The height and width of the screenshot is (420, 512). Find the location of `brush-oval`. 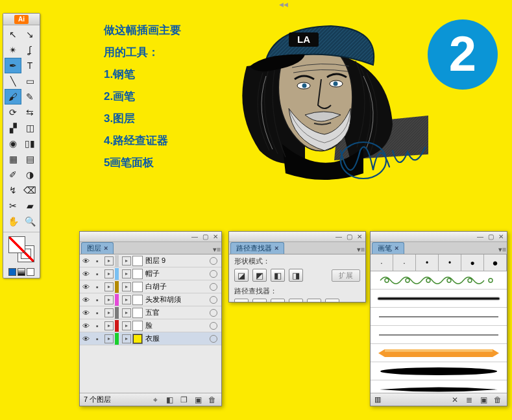

brush-oval is located at coordinates (439, 371).